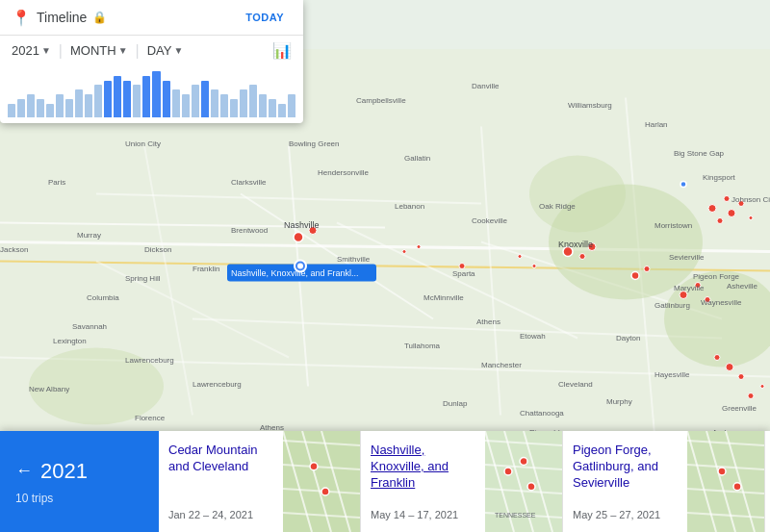  What do you see at coordinates (79, 481) in the screenshot?
I see `year-sidebar: ← 2021 10 trips` at bounding box center [79, 481].